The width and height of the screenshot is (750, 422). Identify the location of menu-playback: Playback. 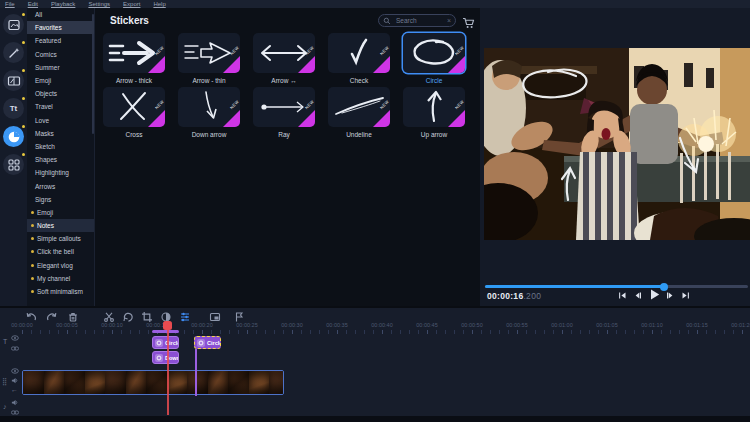
(63, 4).